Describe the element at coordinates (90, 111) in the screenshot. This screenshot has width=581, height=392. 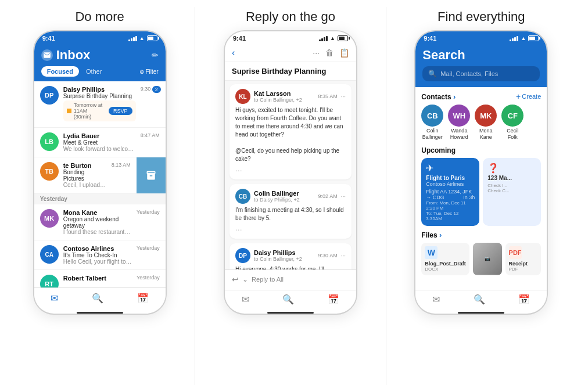
I see `reminder-text: Tomorrow at 11AM (30min)` at that location.